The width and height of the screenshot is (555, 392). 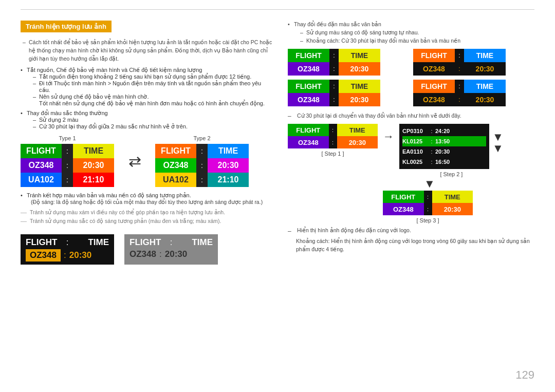 What do you see at coordinates (94, 165) in the screenshot?
I see `type1-oz-time: 20:30` at bounding box center [94, 165].